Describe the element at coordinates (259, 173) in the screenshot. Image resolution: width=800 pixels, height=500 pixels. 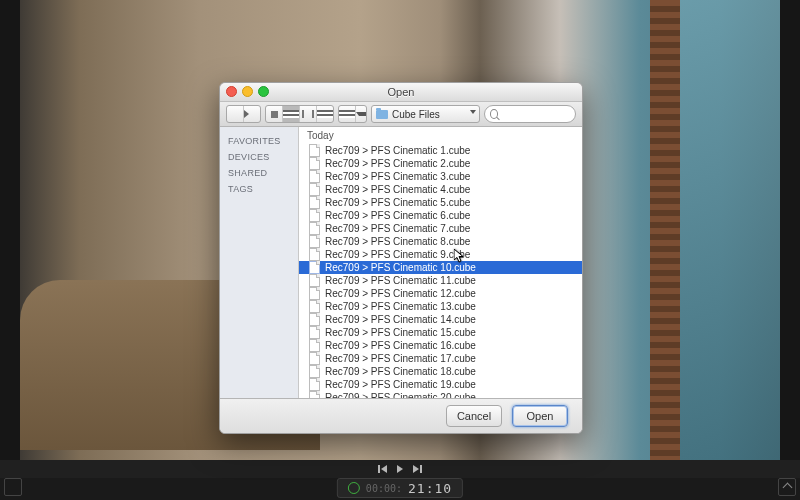
I see `sidebar-section-shared: SHARED` at that location.